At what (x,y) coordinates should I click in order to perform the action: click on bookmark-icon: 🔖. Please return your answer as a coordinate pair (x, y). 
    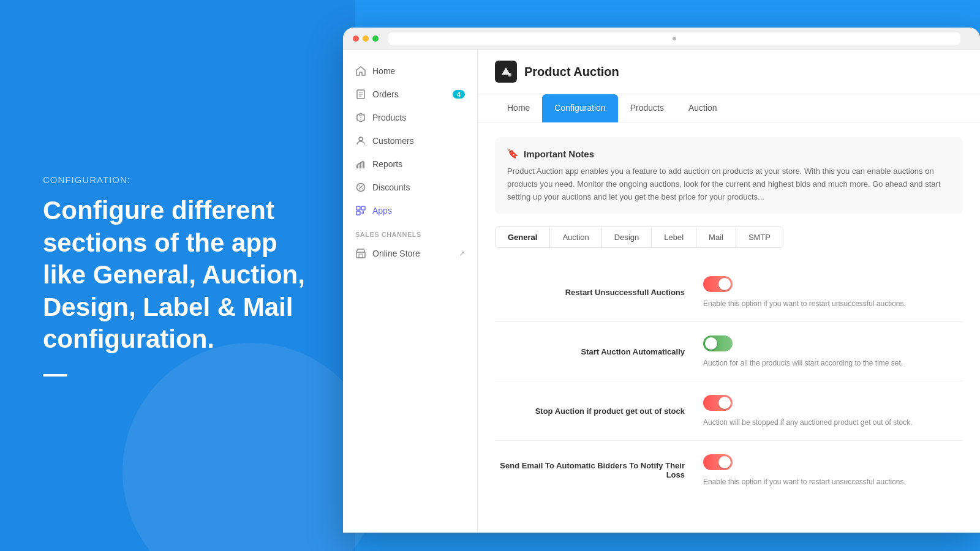
    Looking at the image, I should click on (513, 154).